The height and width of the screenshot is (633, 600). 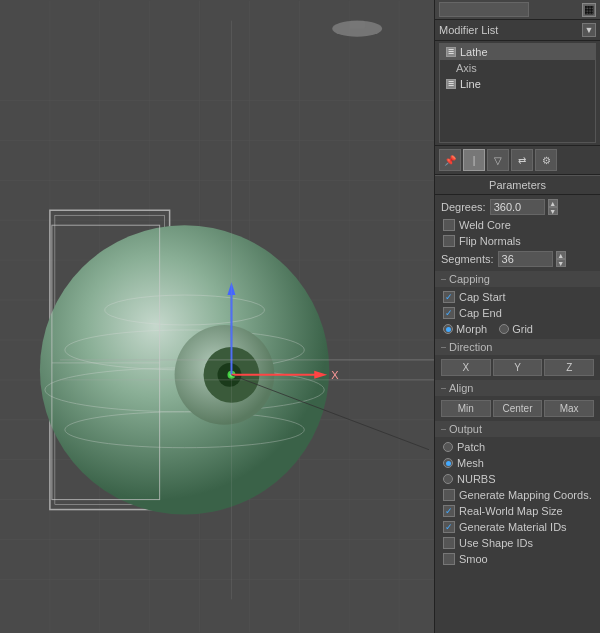 What do you see at coordinates (518, 527) in the screenshot?
I see `gen-mat-row: Generate Material IDs` at bounding box center [518, 527].